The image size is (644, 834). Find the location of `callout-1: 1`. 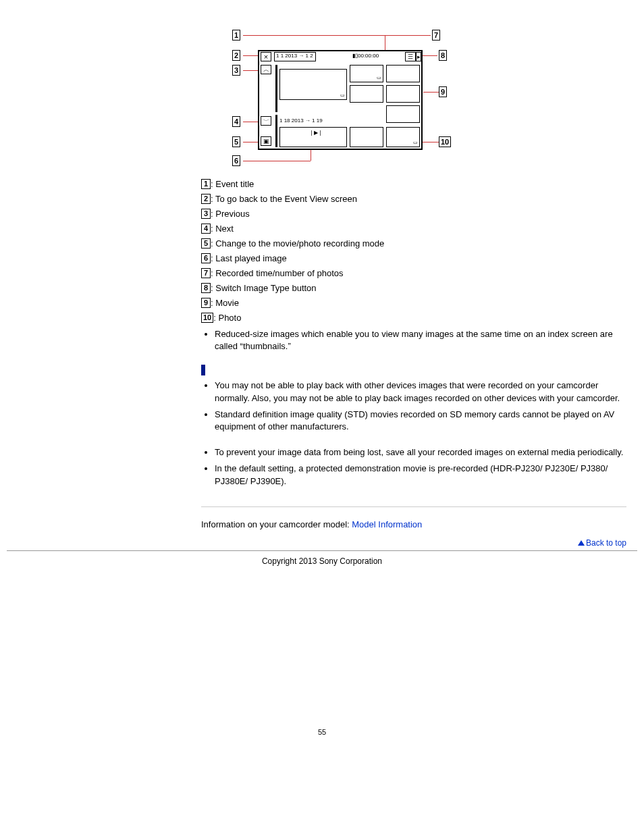

callout-1: 1 is located at coordinates (236, 35).